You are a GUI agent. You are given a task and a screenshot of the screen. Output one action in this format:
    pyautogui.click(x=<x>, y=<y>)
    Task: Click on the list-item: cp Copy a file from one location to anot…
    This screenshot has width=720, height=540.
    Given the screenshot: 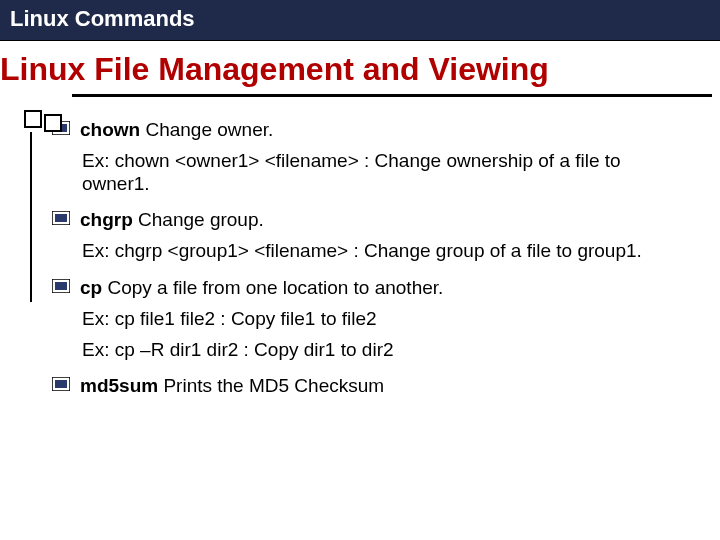 What is the action you would take?
    pyautogui.click(x=373, y=319)
    